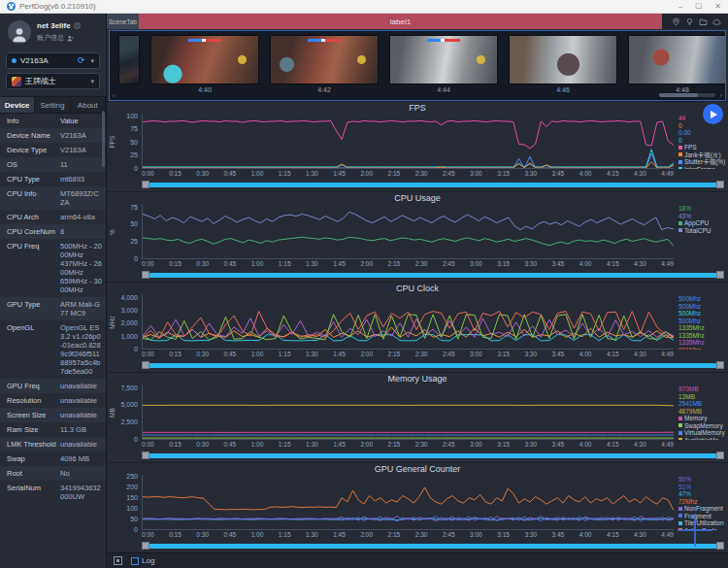 Image resolution: width=728 pixels, height=568 pixels. Describe the element at coordinates (712, 115) in the screenshot. I see `play-button` at that location.